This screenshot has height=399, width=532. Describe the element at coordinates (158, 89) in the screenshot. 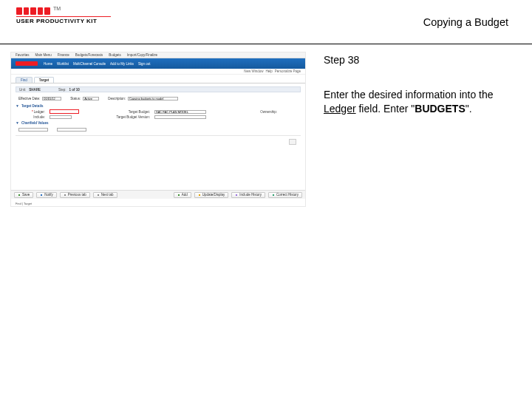

I see `summary-strip: Unit:SHARE Step:1 of 10` at that location.